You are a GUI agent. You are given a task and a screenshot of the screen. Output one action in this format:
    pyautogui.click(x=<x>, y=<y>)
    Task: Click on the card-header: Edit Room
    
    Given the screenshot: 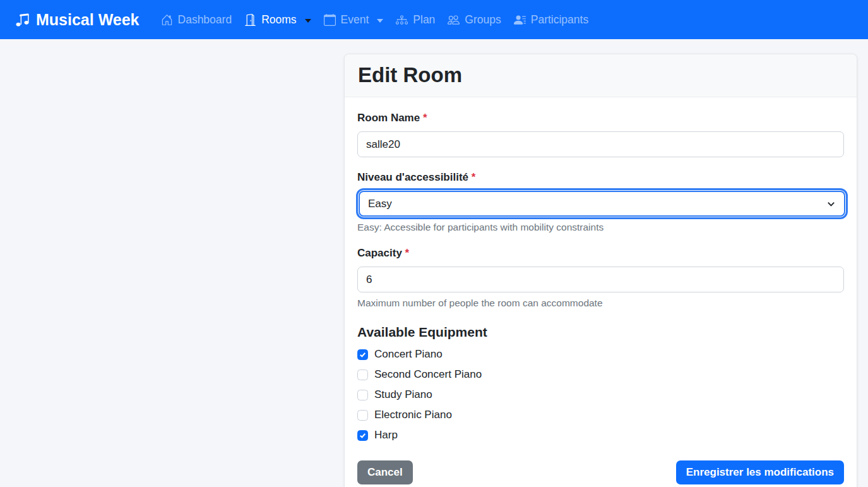 What is the action you would take?
    pyautogui.click(x=601, y=76)
    